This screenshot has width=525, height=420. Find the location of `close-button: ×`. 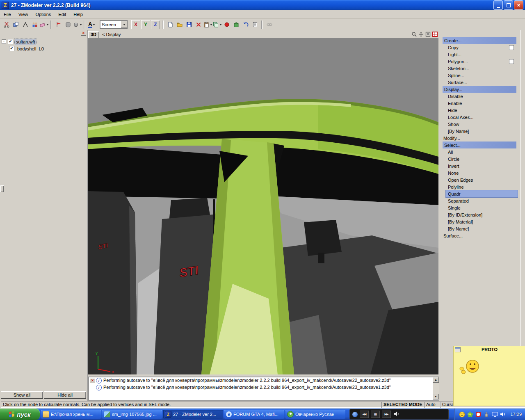

close-button: × is located at coordinates (518, 5).